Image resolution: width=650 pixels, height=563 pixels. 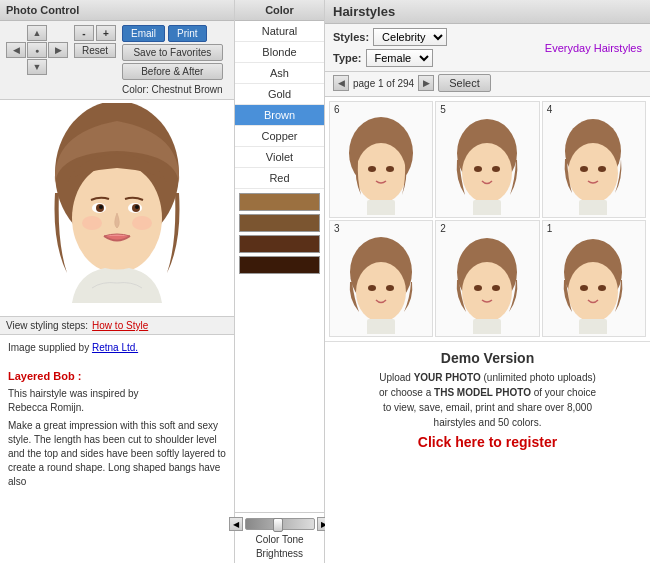 What do you see at coordinates (550, 110) in the screenshot?
I see `cell-number-4: 4` at bounding box center [550, 110].